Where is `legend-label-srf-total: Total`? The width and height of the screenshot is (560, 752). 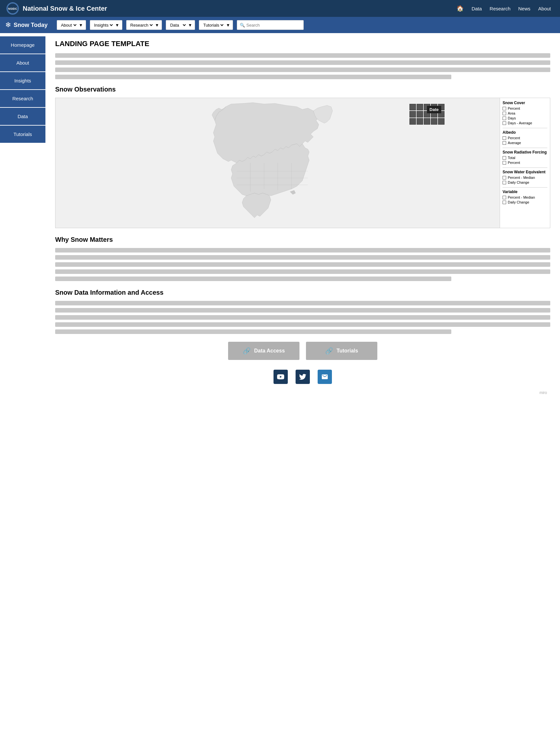 legend-label-srf-total: Total is located at coordinates (512, 158).